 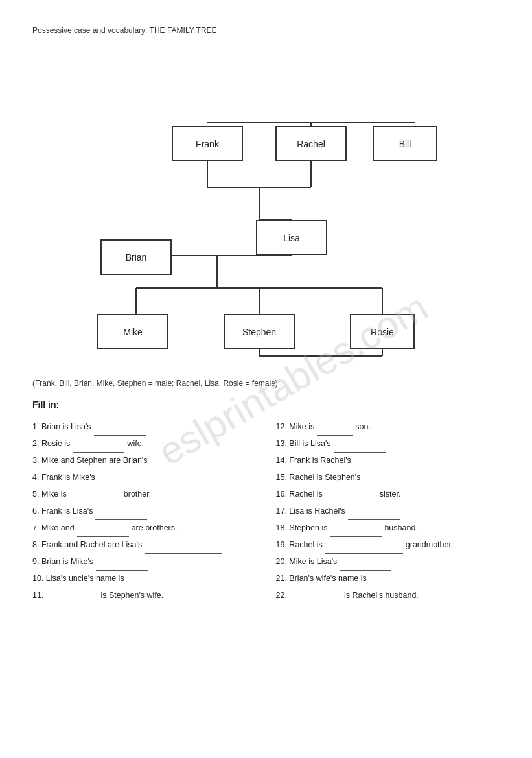 What do you see at coordinates (405, 144) in the screenshot?
I see `node-bill: Bill` at bounding box center [405, 144].